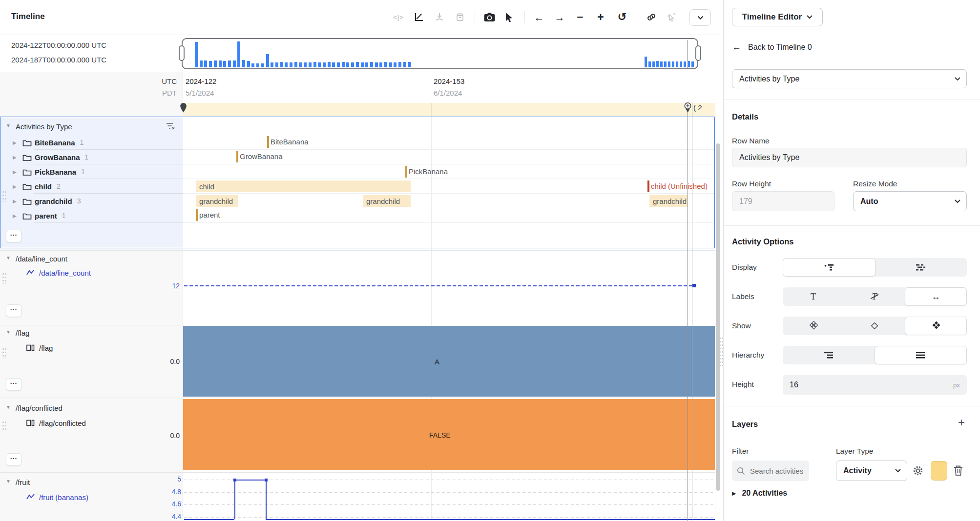  What do you see at coordinates (510, 17) in the screenshot?
I see `cursor-icon` at bounding box center [510, 17].